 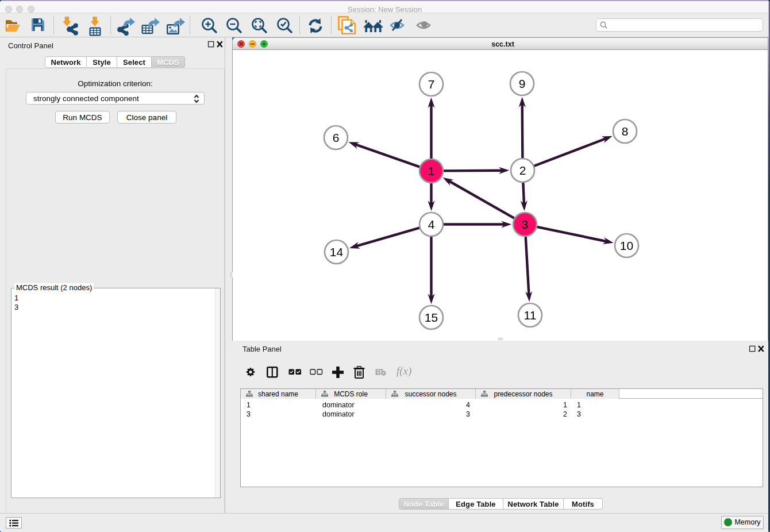 I want to click on svg-text: 4, so click(x=432, y=224).